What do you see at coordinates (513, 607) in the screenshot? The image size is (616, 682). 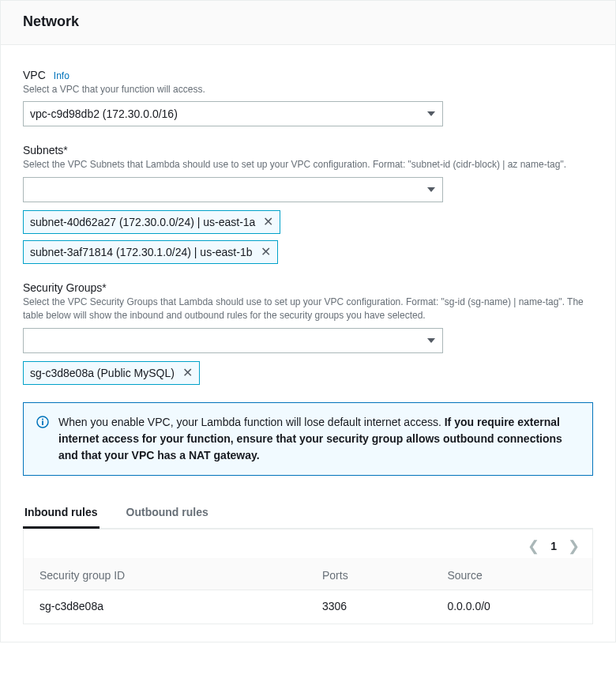 I see `cell-source: 0.0.0.0/0` at bounding box center [513, 607].